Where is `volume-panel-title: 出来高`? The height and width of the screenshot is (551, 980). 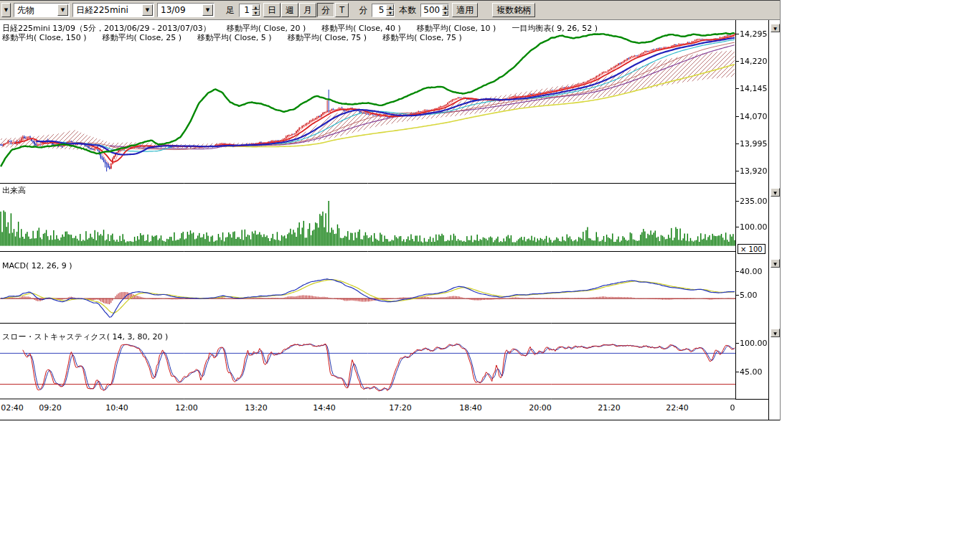
volume-panel-title: 出来高 is located at coordinates (14, 191).